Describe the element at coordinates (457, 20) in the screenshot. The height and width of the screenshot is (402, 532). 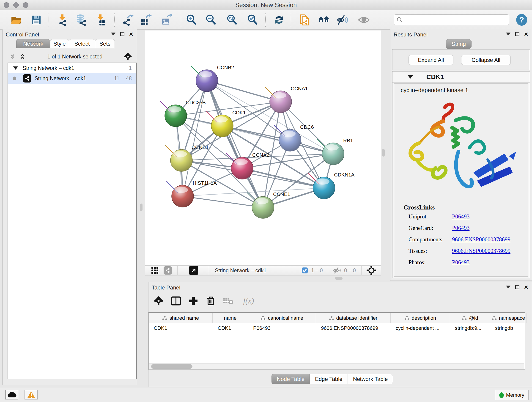
I see `search-input` at that location.